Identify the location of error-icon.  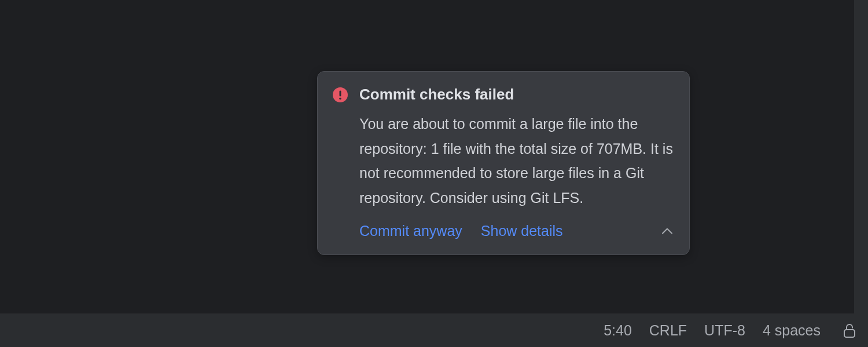
(340, 95).